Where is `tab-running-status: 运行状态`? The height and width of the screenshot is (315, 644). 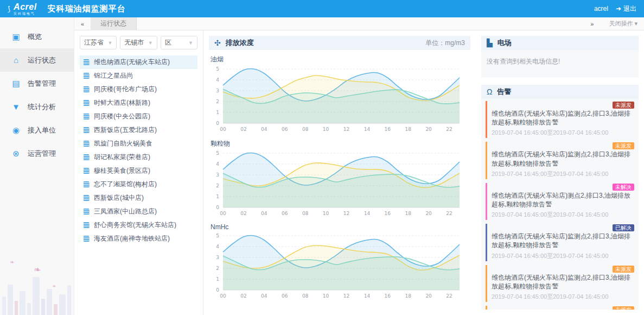
tab-running-status: 运行状态 is located at coordinates (114, 24).